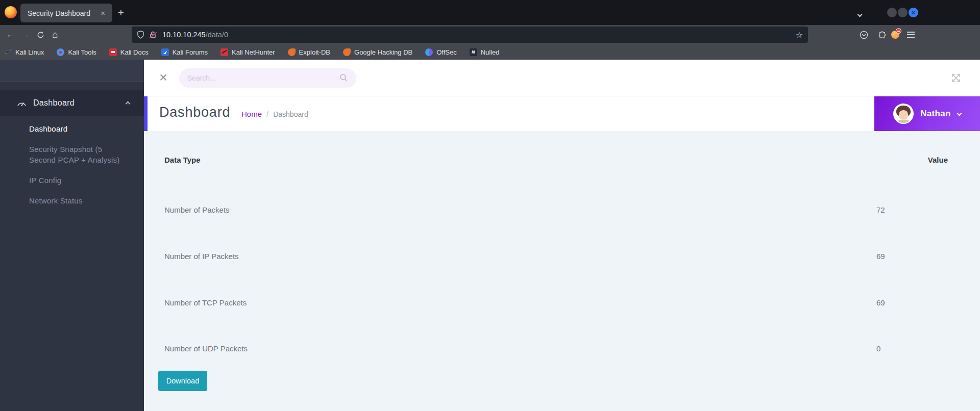 Image resolution: width=980 pixels, height=411 pixels. I want to click on exploit-db-icon, so click(292, 52).